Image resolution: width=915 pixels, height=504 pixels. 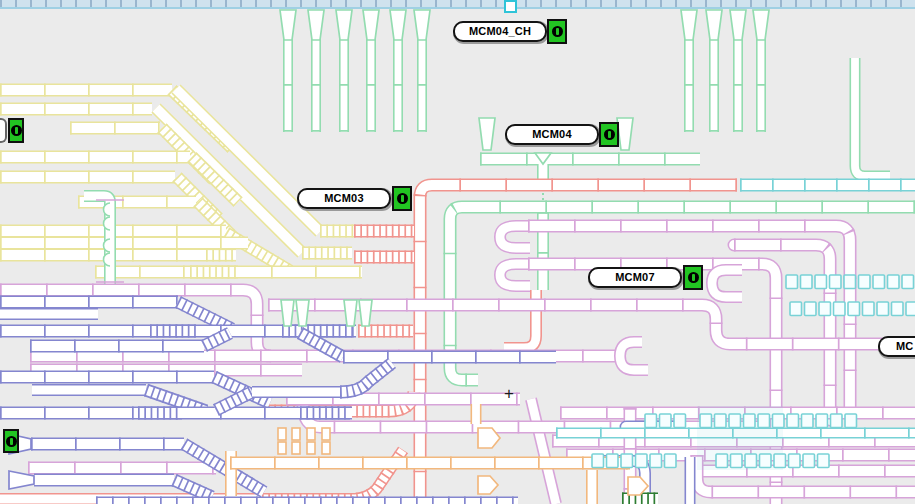 What do you see at coordinates (11, 441) in the screenshot?
I see `status-button-left-lower` at bounding box center [11, 441].